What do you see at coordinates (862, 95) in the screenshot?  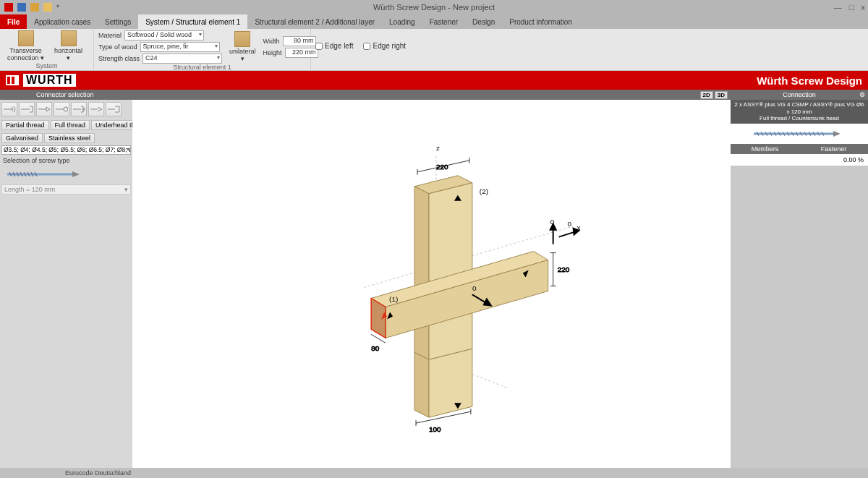 I see `connection-config-icon: ⚙` at bounding box center [862, 95].